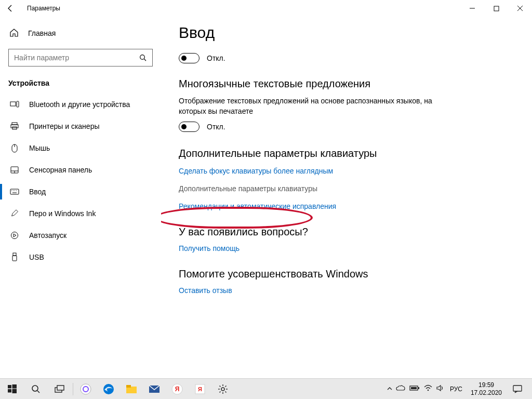 This screenshot has width=532, height=399. I want to click on link-get-help: Получить помощь, so click(349, 248).